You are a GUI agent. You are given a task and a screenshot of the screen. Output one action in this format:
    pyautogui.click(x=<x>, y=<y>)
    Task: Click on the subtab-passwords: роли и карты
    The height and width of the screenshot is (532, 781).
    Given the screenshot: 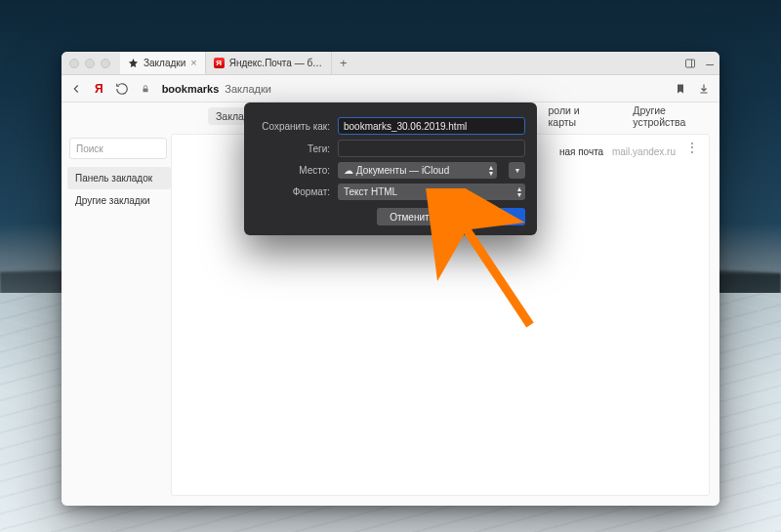 What is the action you would take?
    pyautogui.click(x=576, y=116)
    